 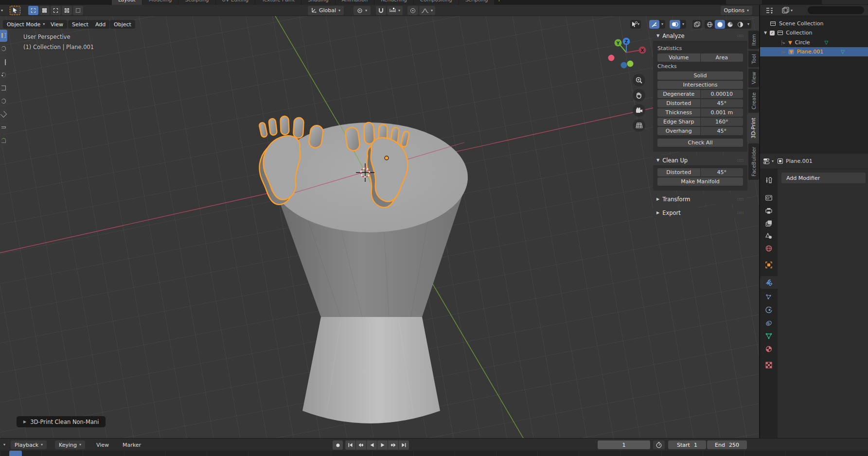 I want to click on editor-type-dropdown: ▾, so click(x=768, y=161).